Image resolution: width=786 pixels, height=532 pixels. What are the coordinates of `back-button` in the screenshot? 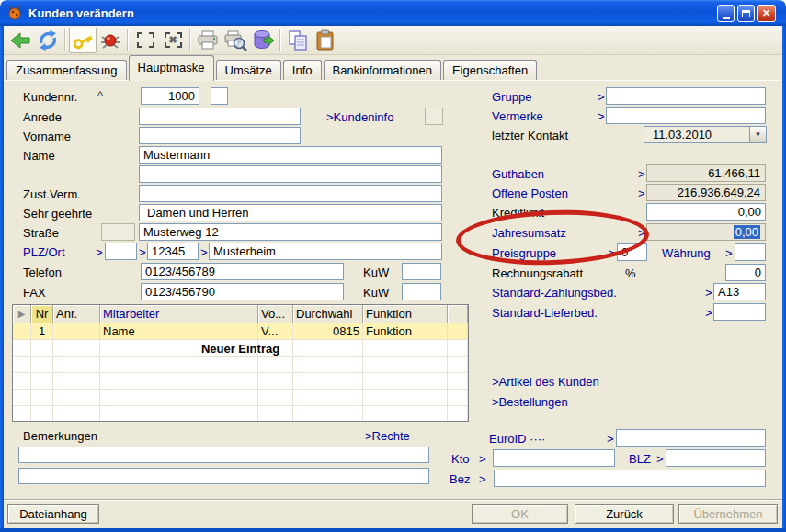 It's located at (20, 40).